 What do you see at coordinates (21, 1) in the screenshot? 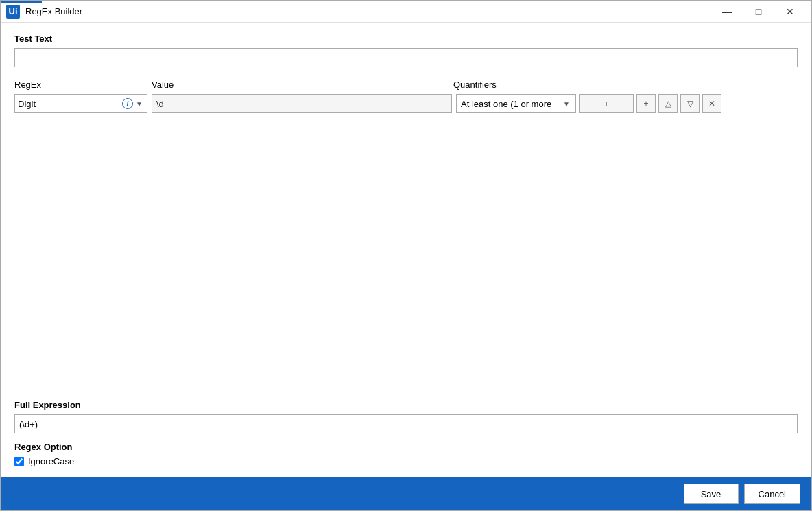
I see `progress-bar` at bounding box center [21, 1].